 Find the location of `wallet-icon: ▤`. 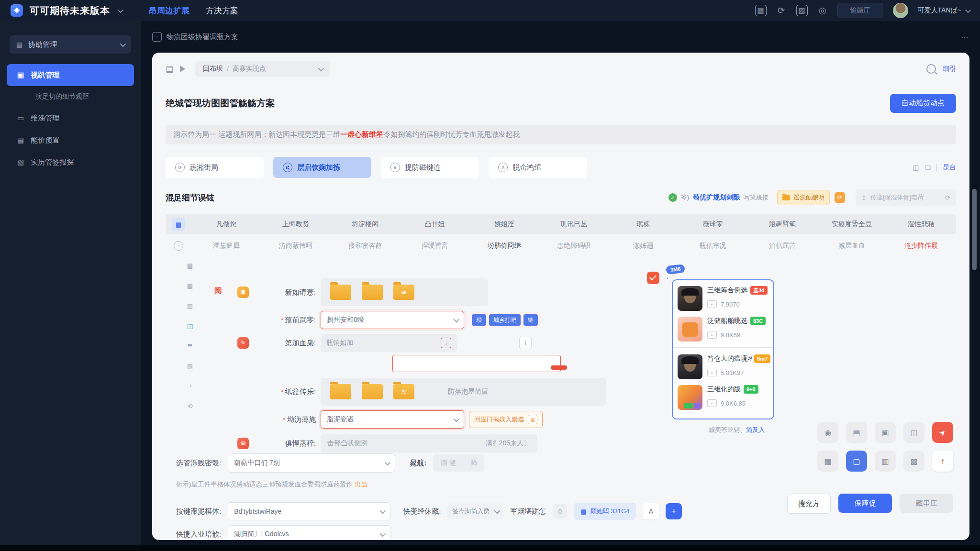

wallet-icon: ▤ is located at coordinates (761, 11).